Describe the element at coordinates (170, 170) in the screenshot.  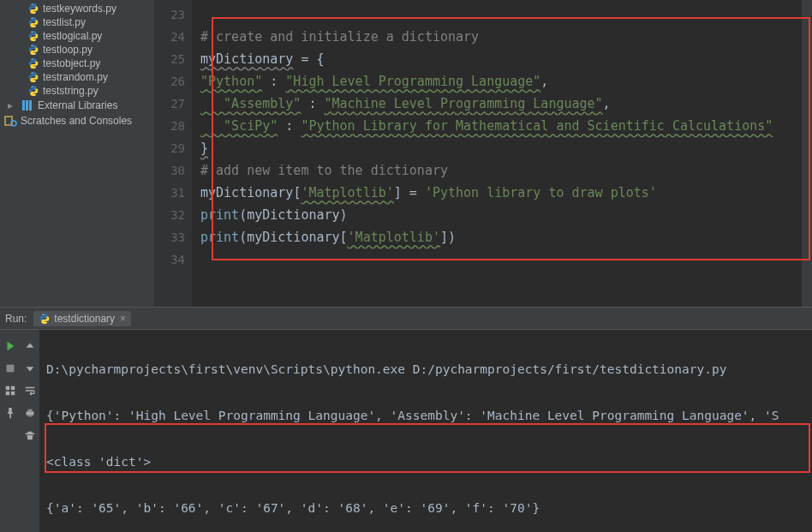
I see `line-number: 30` at that location.